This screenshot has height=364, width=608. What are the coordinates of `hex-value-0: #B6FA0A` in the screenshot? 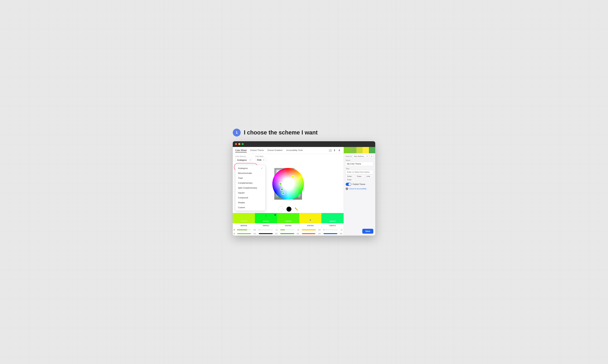 It's located at (244, 226).